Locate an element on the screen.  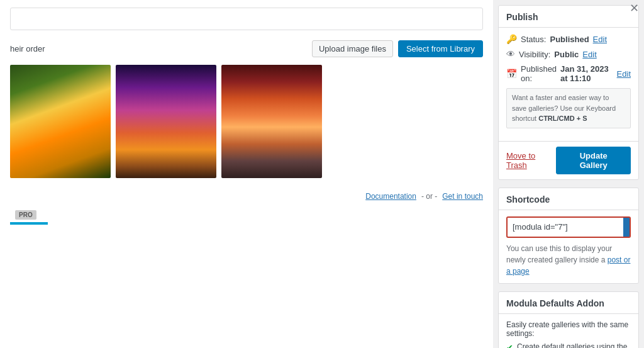
status-label: Status: is located at coordinates (533, 39).